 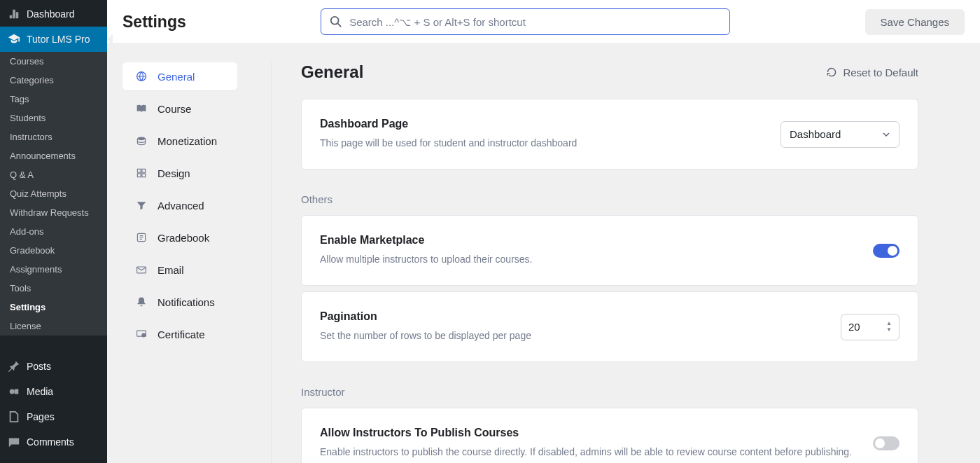 I want to click on sidebar-item-posts: Posts, so click(x=53, y=366).